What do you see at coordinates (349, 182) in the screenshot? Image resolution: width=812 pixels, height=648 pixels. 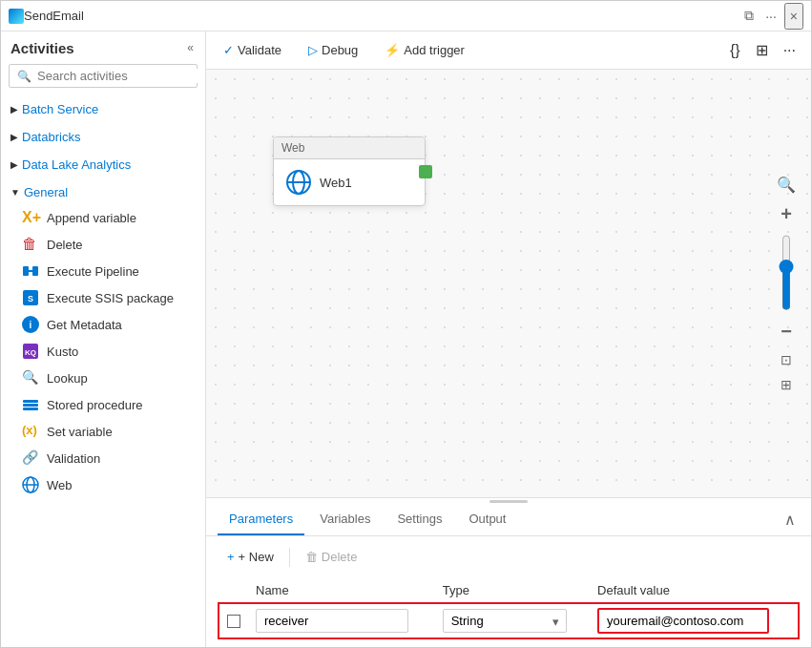 I see `activity-node-body: Web1` at bounding box center [349, 182].